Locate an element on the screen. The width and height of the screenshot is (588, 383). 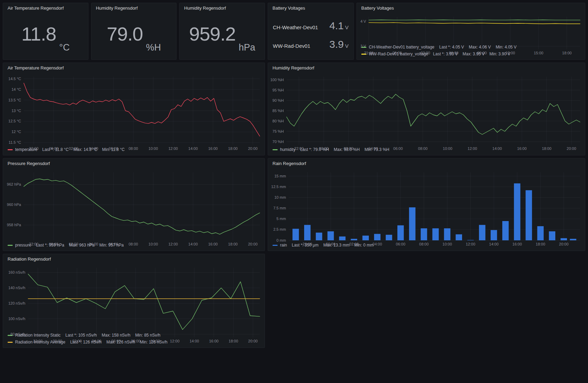
panel-title-battery-graph: Battery Voltages is located at coordinates (471, 8).